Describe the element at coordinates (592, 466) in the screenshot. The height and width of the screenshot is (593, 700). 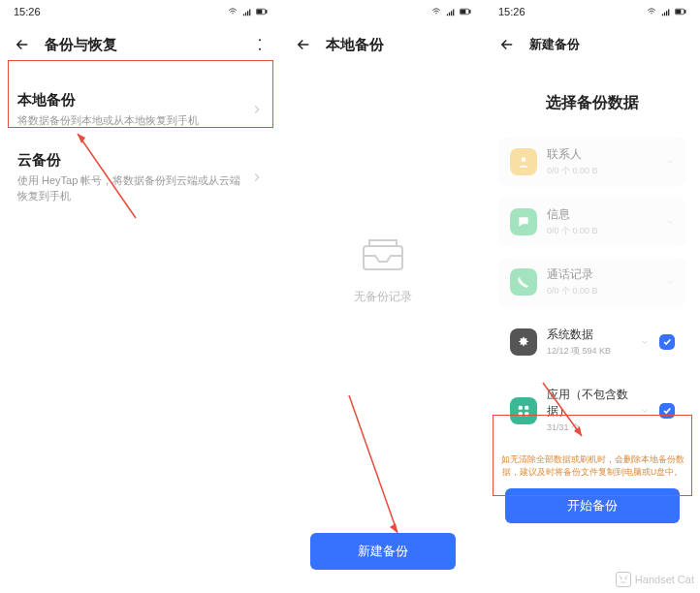
I see `warning-text: 如无清除全部数据或刷机时，会删除本地备份数据，建议及时将备份文件复制到电脑或U盘…` at that location.